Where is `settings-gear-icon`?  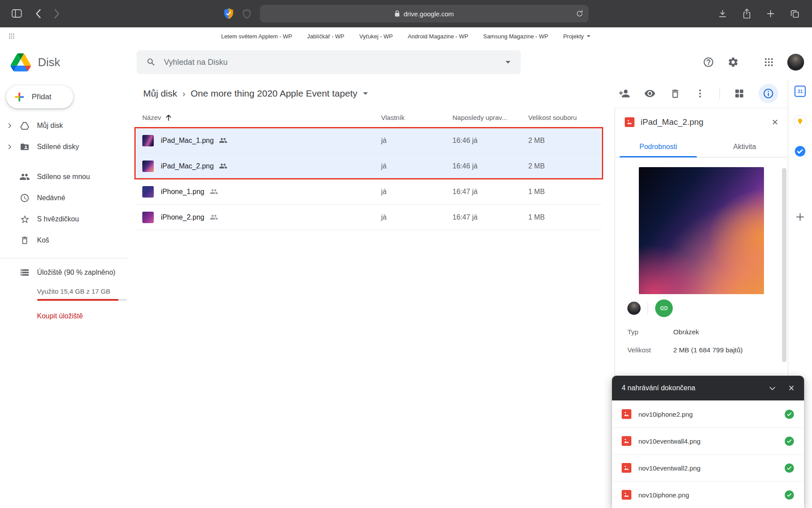 settings-gear-icon is located at coordinates (733, 62).